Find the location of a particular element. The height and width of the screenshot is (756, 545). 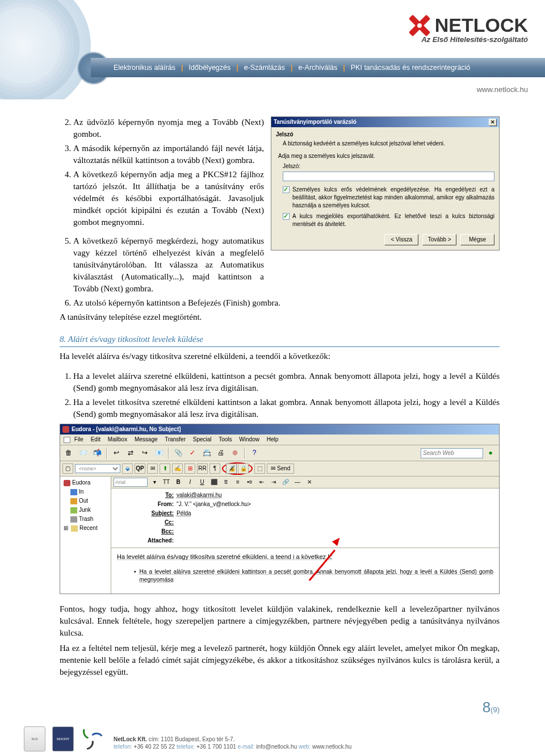

list-item: A második képernyőn az importálandó fájl… is located at coordinates (169, 154).